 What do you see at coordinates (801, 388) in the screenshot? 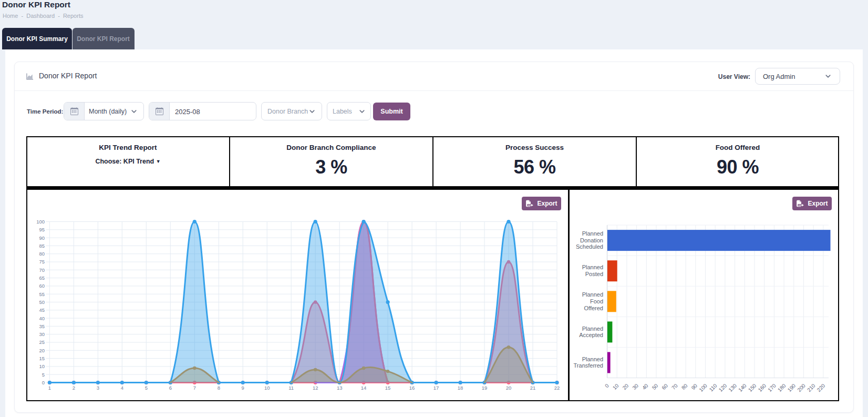
I see `svg-text: 200` at bounding box center [801, 388].